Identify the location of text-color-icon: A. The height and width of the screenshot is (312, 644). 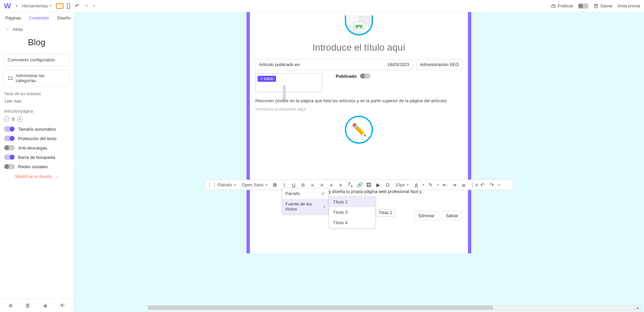
(416, 185).